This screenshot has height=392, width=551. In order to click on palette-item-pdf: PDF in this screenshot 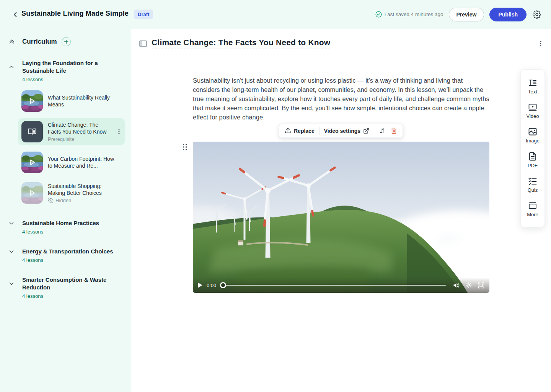, I will do `click(533, 160)`.